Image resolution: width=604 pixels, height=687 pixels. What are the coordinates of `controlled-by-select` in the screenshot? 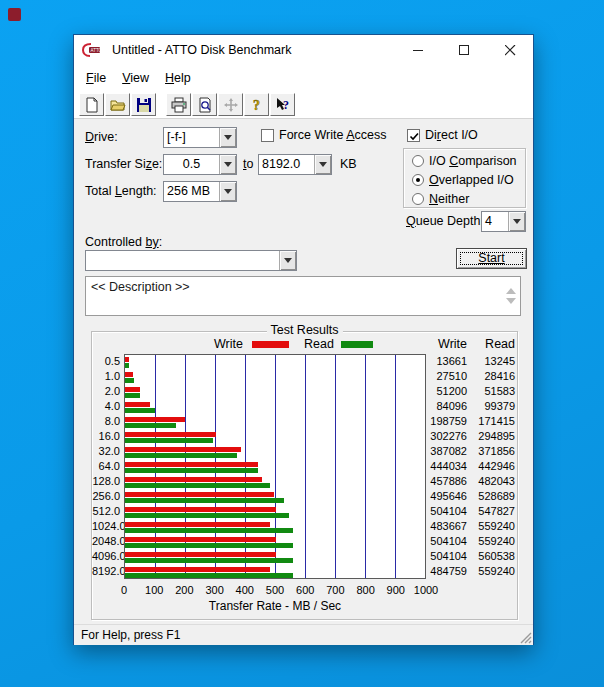 It's located at (191, 260).